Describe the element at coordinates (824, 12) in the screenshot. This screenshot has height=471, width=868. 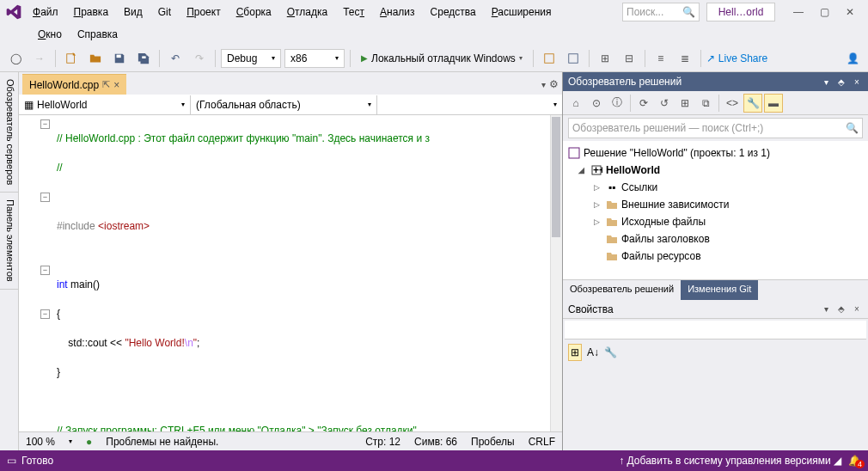
I see `maximize-button: ▢` at that location.